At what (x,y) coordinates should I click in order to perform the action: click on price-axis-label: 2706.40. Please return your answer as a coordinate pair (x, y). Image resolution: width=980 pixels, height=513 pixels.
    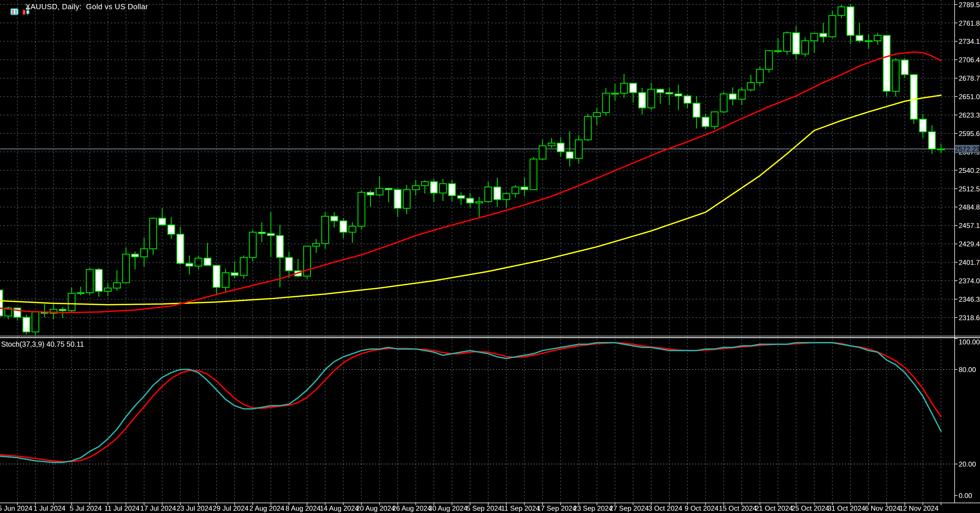
    Looking at the image, I should click on (969, 60).